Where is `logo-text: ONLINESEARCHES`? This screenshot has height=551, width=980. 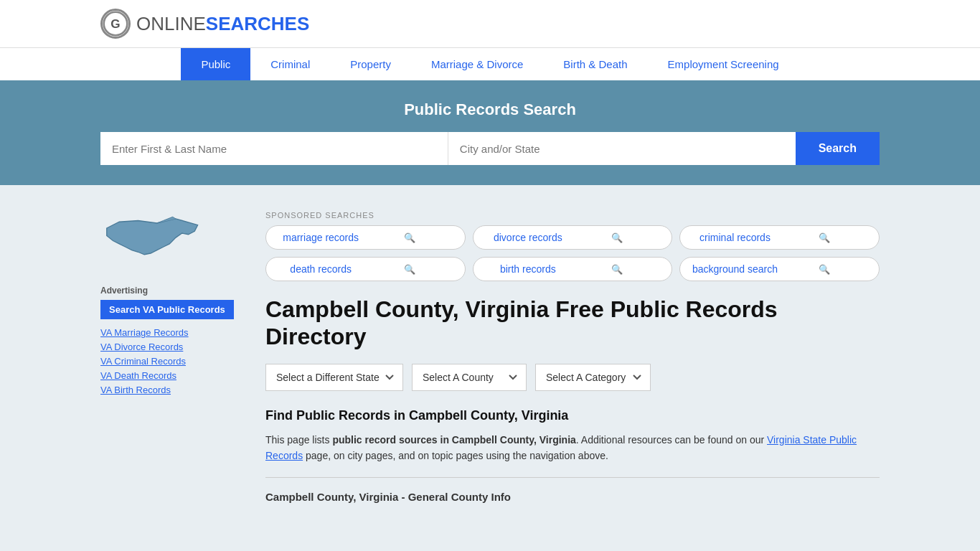
logo-text: ONLINESEARCHES is located at coordinates (222, 24).